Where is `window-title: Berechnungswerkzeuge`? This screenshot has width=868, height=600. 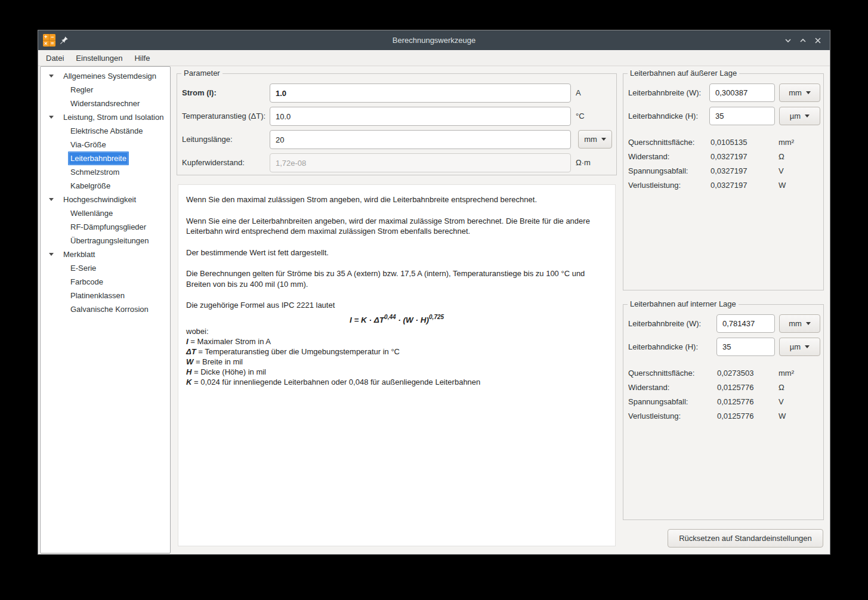
window-title: Berechnungswerkzeuge is located at coordinates (434, 41).